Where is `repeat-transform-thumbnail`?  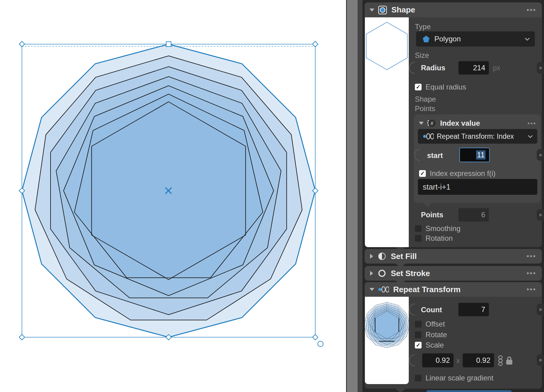 repeat-transform-thumbnail is located at coordinates (387, 340).